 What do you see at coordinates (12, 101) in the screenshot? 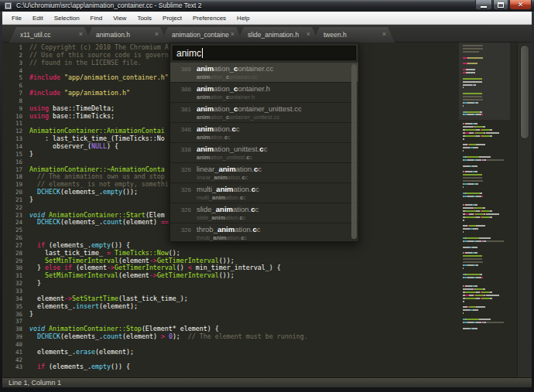
I see `line-number: 8` at bounding box center [12, 101].